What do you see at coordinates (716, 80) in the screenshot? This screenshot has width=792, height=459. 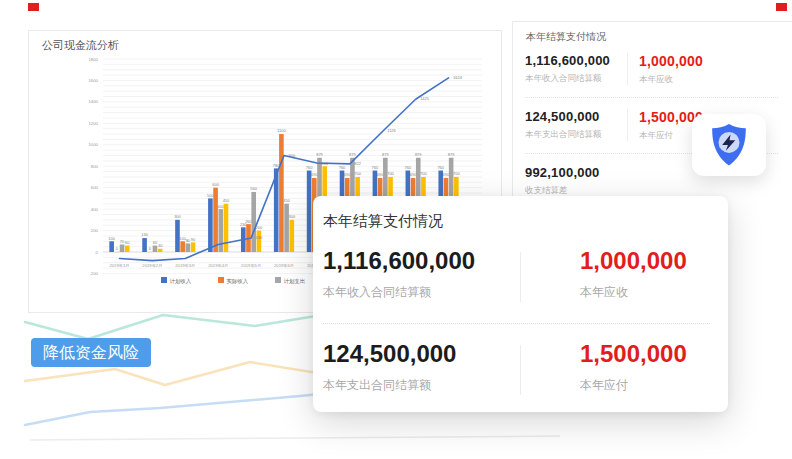 I see `receivable-label: 本年应收` at bounding box center [716, 80].